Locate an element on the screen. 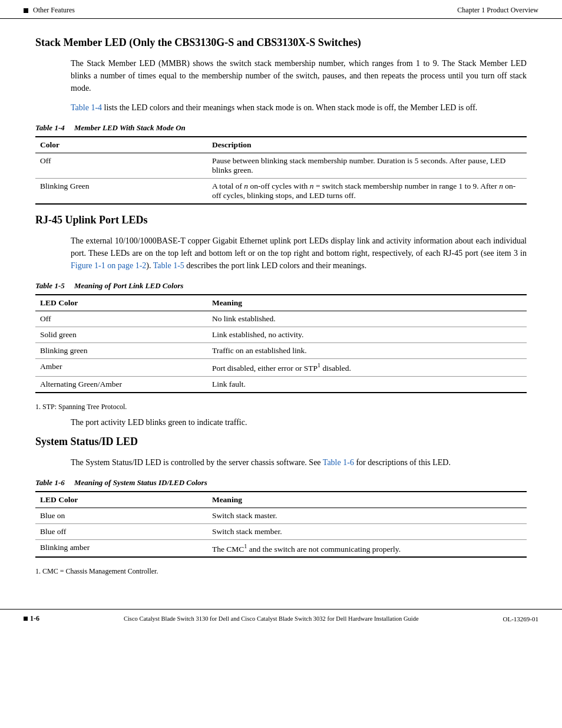  table-1-5-caption: Table 1-5 Meaning of Port Link LED Color… is located at coordinates (281, 286).